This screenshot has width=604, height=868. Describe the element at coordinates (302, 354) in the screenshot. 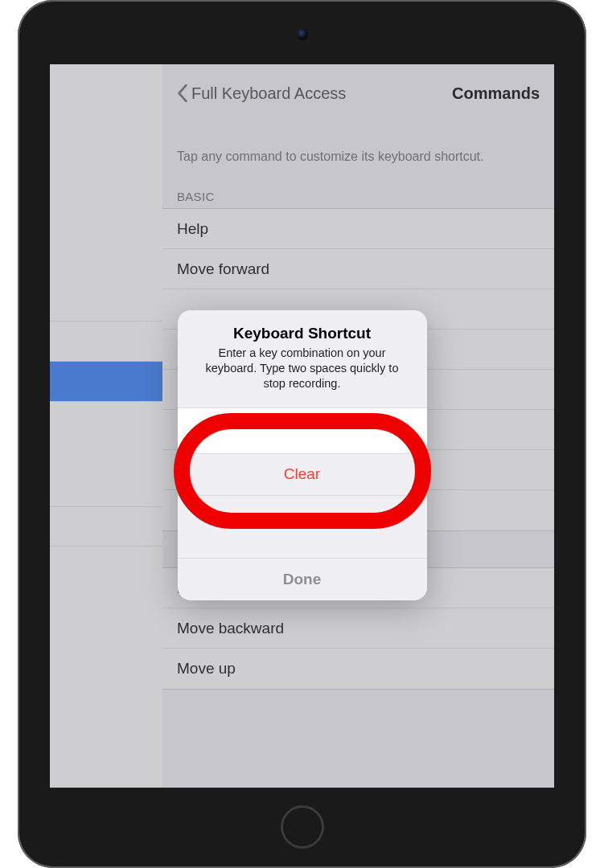

I see `dialog-header: Keyboard Shortcut Enter a key combinatio…` at that location.